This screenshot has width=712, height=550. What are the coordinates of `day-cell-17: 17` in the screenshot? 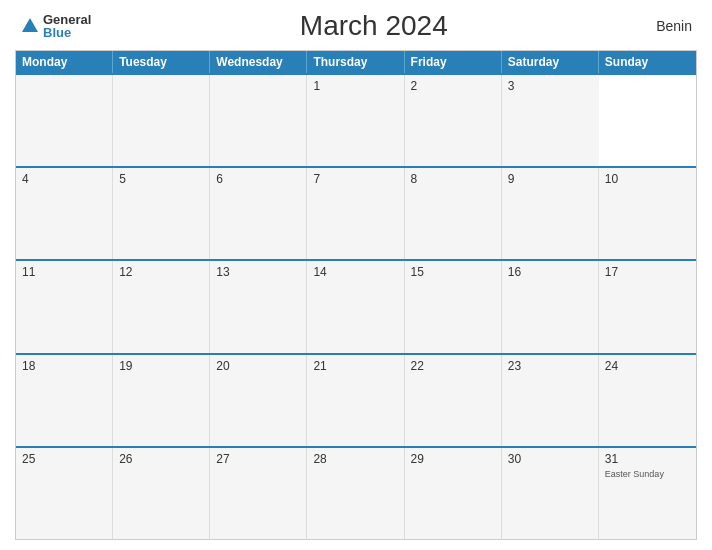 It's located at (648, 306).